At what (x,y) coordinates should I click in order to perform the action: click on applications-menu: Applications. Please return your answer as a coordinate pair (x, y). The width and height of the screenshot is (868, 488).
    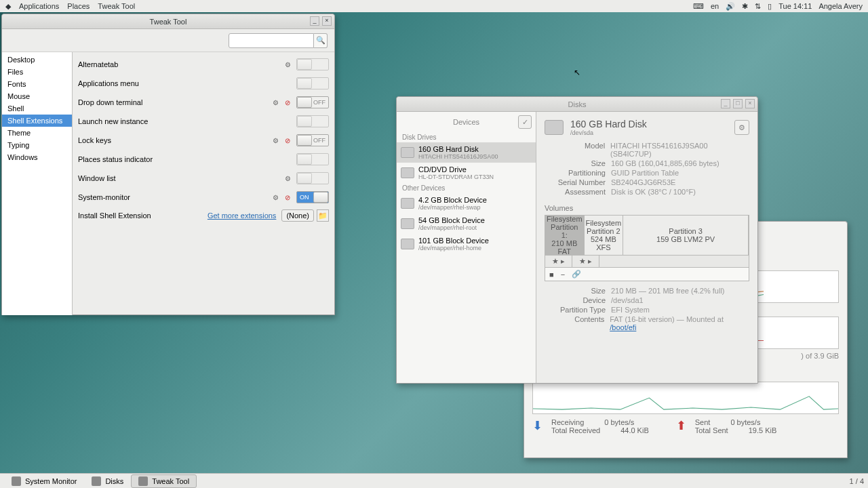
    Looking at the image, I should click on (39, 6).